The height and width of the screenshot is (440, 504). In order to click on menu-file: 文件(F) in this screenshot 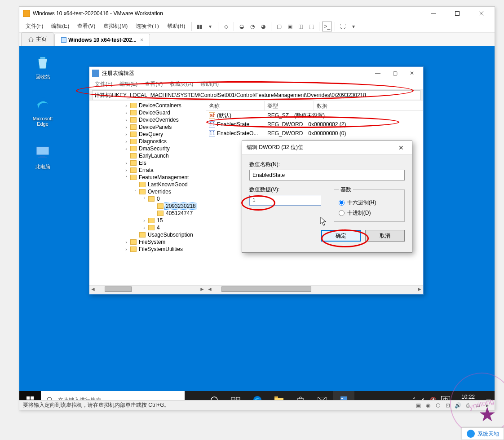, I will do `click(34, 26)`.